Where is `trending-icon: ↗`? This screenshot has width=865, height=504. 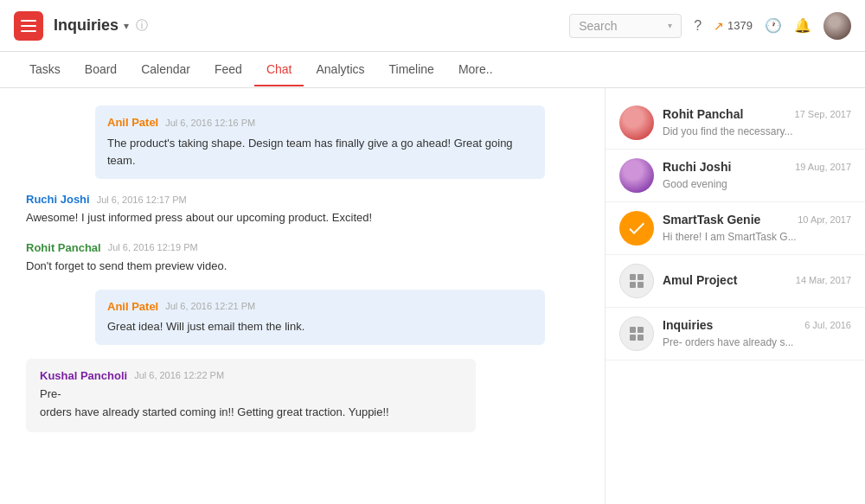
trending-icon: ↗ is located at coordinates (719, 26).